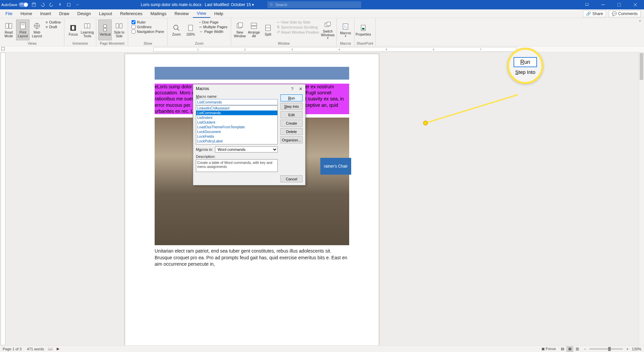 Image resolution: width=644 pixels, height=352 pixels. I want to click on list-item: LockDocument, so click(237, 132).